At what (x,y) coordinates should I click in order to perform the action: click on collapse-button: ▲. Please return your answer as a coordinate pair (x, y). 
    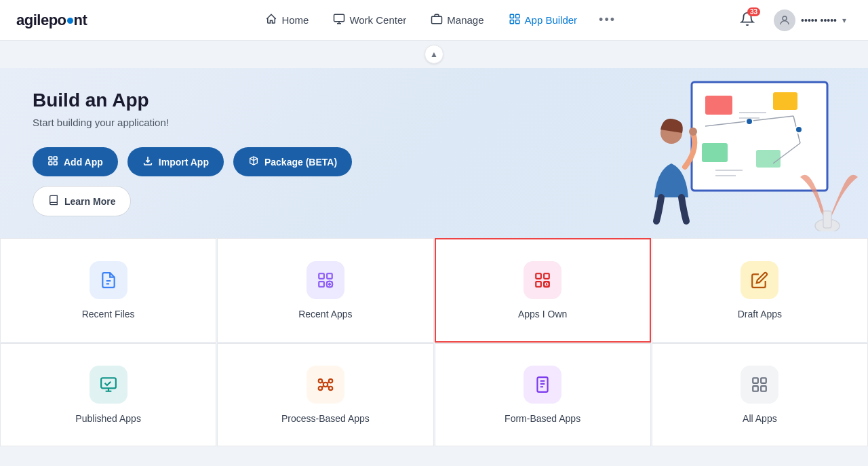
    Looking at the image, I should click on (434, 54).